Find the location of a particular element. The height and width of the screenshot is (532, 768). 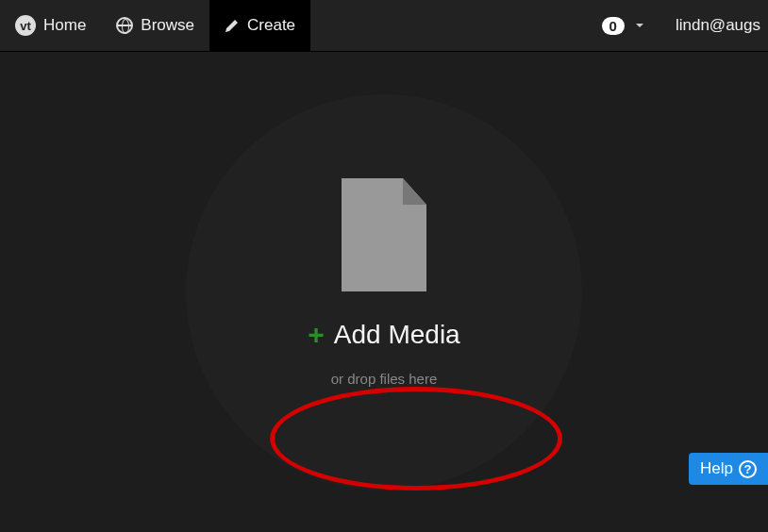

help-label: Help is located at coordinates (717, 469).